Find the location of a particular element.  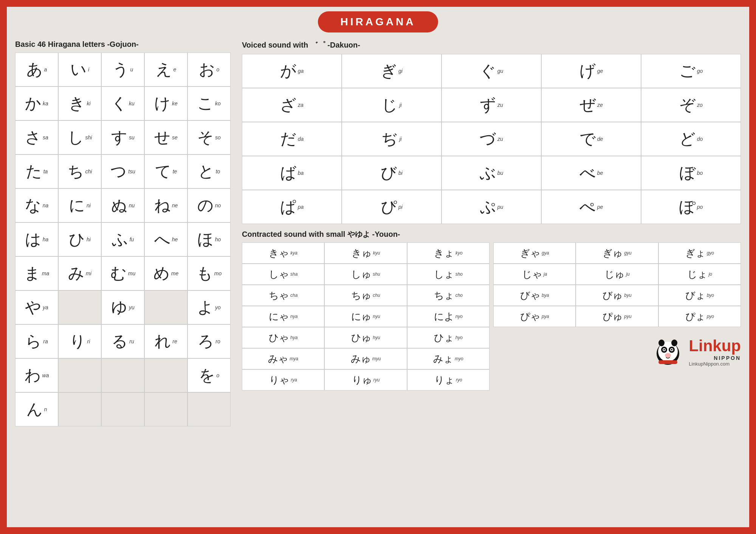

gojuon-cell: ねne is located at coordinates (166, 205).